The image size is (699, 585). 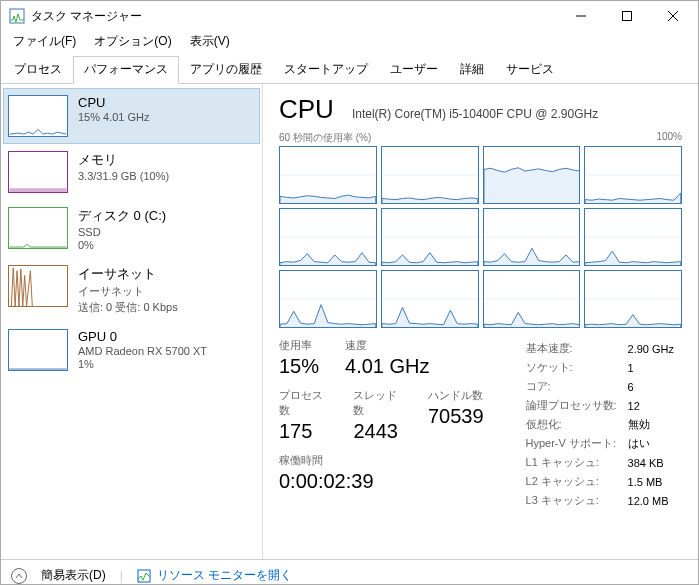 What do you see at coordinates (126, 70) in the screenshot?
I see `tab-performance: パフォーマンス` at bounding box center [126, 70].